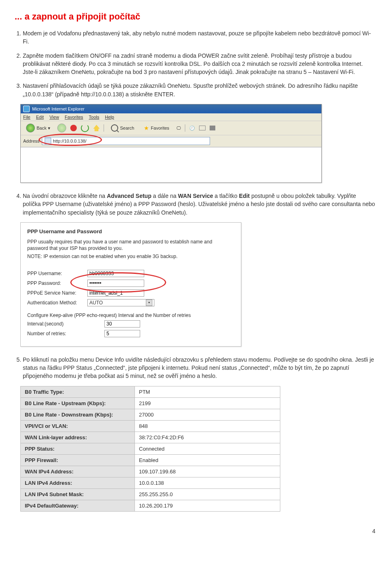 This screenshot has height=588, width=390. Describe the element at coordinates (150, 483) in the screenshot. I see `table-row: LAN IPv4 Address:10.0.0.138` at that location.